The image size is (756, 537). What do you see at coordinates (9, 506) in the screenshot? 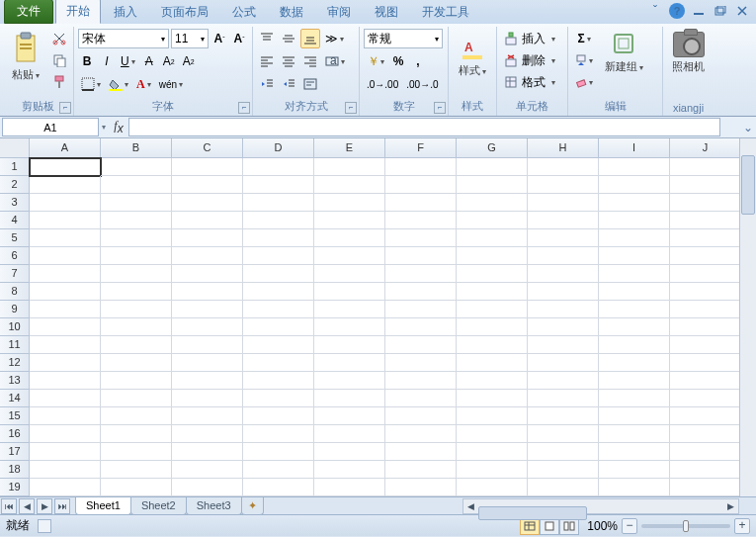
I see `sheet-nav-first: ⏮` at bounding box center [9, 506].